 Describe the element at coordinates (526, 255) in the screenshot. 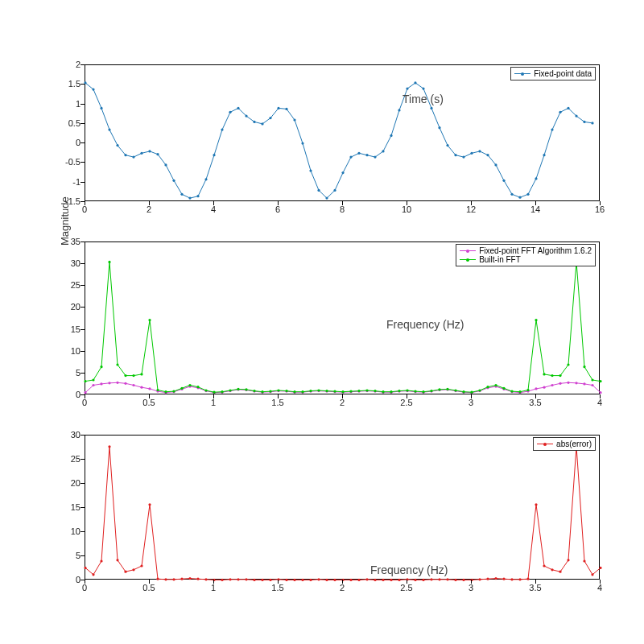

I see `legend-1: Fixed-point FFT Algorithm 1.6.2 Built-in…` at that location.